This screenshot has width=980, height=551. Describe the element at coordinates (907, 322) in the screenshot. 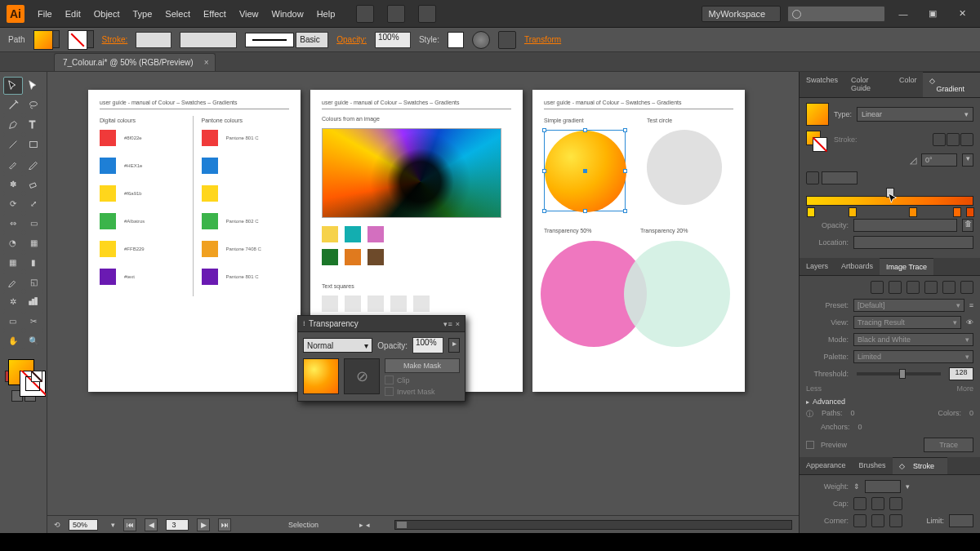

I see `view-select: Tracing Result▾` at that location.